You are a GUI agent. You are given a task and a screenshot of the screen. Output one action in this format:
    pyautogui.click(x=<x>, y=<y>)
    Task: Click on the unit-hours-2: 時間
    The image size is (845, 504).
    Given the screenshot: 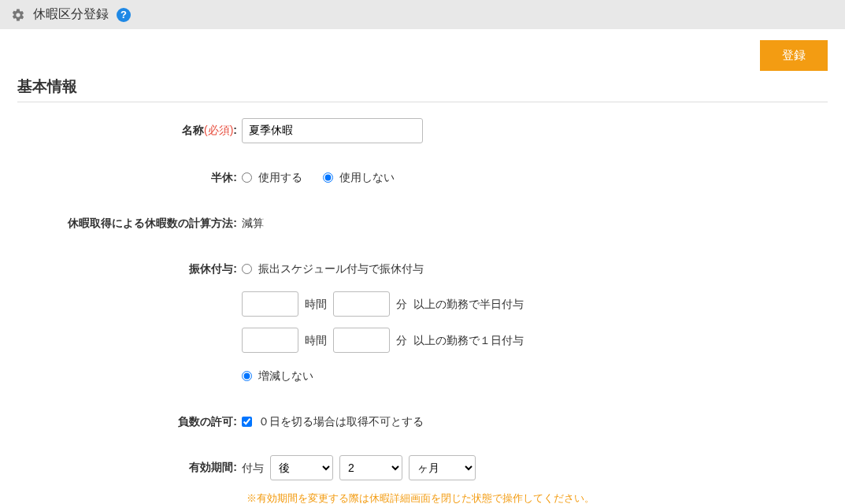 What is the action you would take?
    pyautogui.click(x=316, y=340)
    